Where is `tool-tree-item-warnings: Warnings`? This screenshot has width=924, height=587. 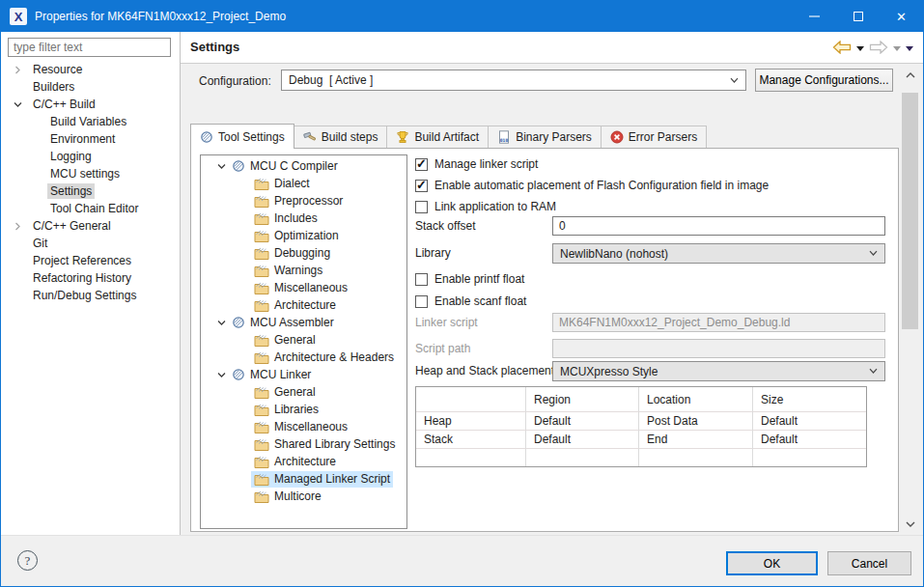
tool-tree-item-warnings: Warnings is located at coordinates (303, 270).